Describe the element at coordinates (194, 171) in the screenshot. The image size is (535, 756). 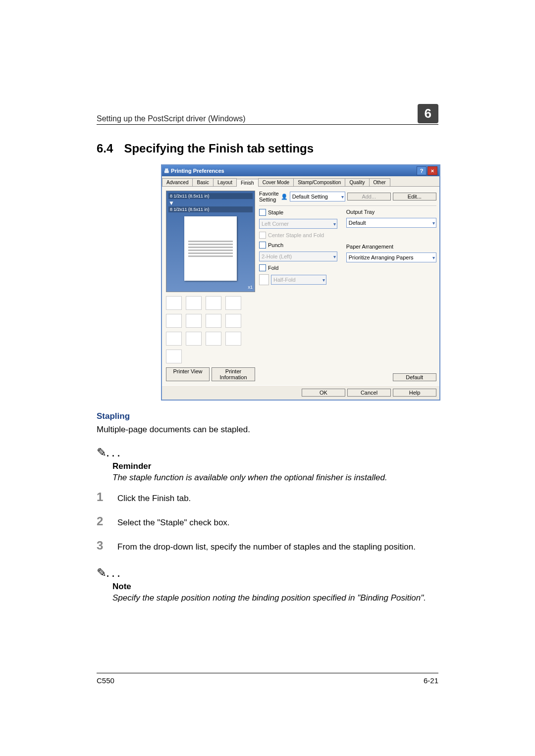
I see `dialog-title: 🖶 Printing Preferences` at that location.